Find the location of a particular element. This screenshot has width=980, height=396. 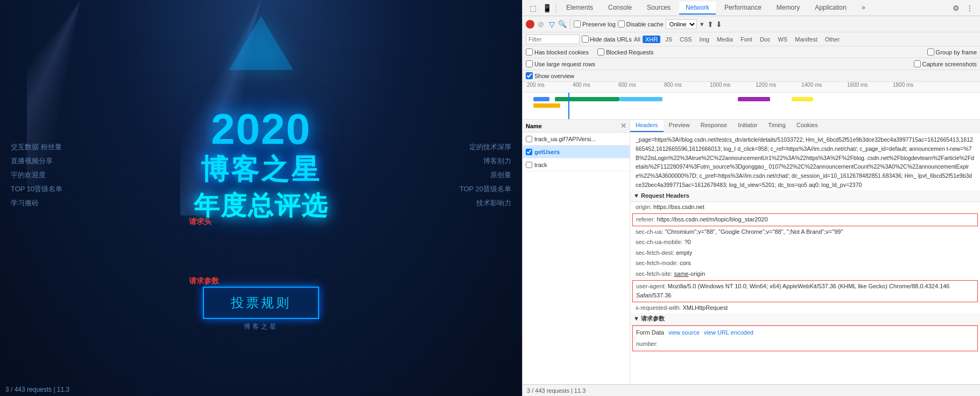

preserve-log-checkbox is located at coordinates (577, 24).